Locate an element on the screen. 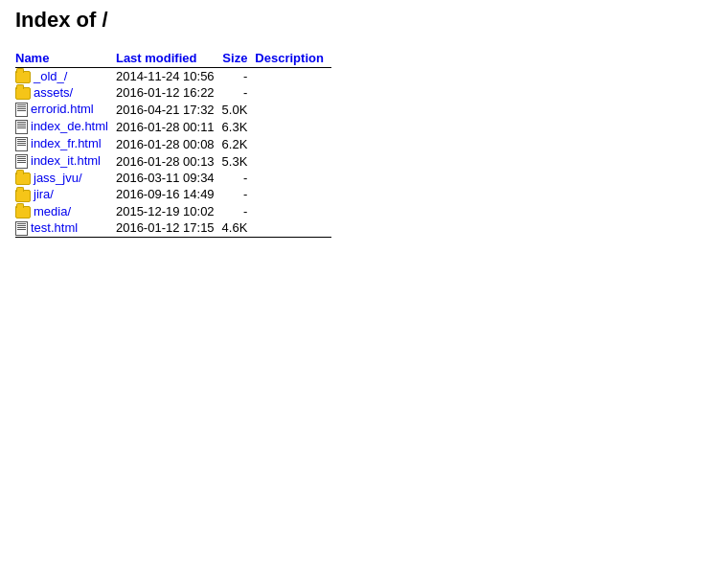 Image resolution: width=728 pixels, height=575 pixels. file-size: 6.3K is located at coordinates (239, 126).